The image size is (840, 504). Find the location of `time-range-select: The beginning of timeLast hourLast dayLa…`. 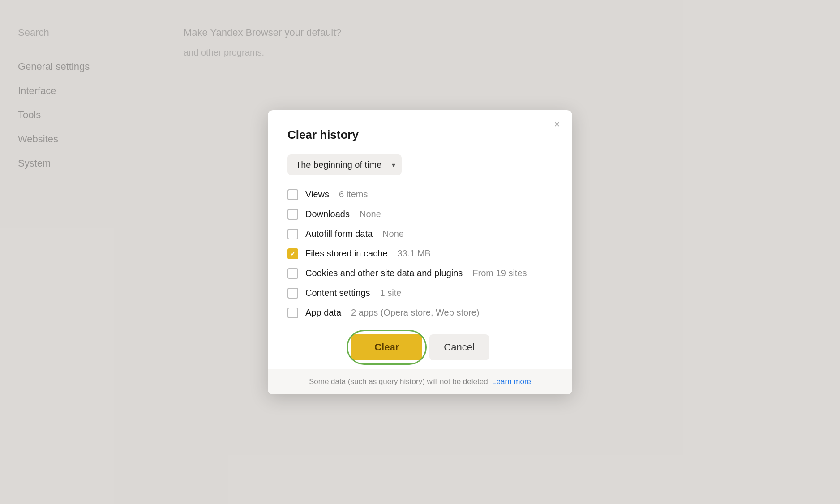

time-range-select: The beginning of timeLast hourLast dayLa… is located at coordinates (345, 165).